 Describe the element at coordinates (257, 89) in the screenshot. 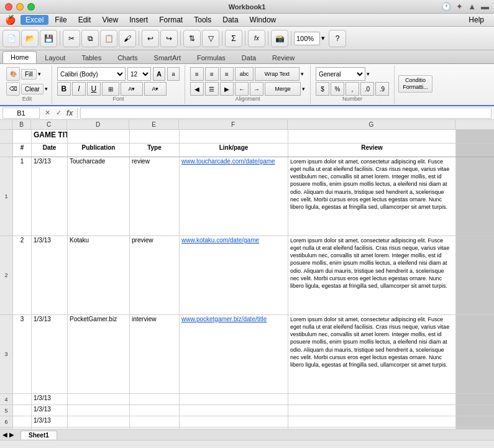

I see `indent-increase-button: →` at that location.